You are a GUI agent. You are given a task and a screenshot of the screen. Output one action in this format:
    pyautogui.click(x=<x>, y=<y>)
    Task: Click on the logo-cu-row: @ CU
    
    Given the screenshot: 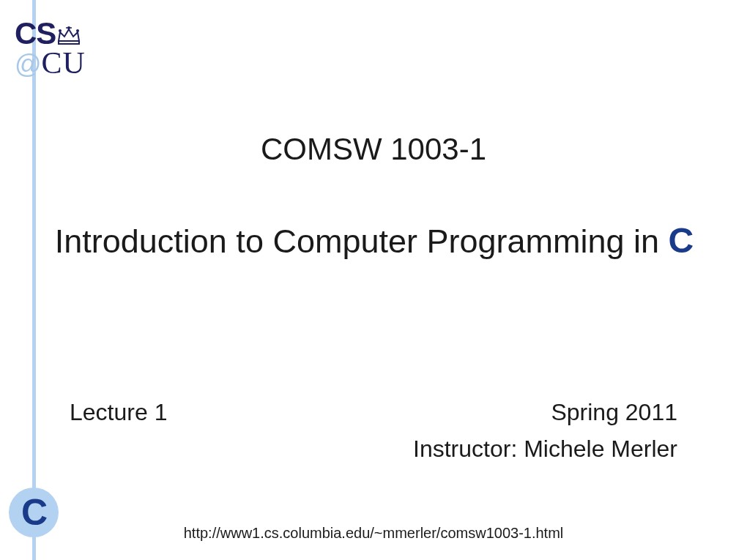 What is the action you would take?
    pyautogui.click(x=66, y=63)
    